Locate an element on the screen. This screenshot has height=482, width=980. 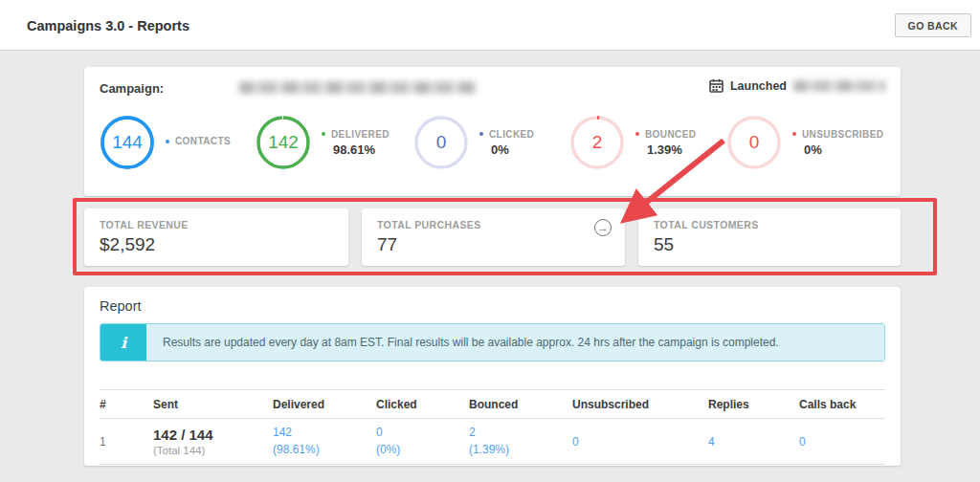
calls-back-link: 0 is located at coordinates (802, 442).